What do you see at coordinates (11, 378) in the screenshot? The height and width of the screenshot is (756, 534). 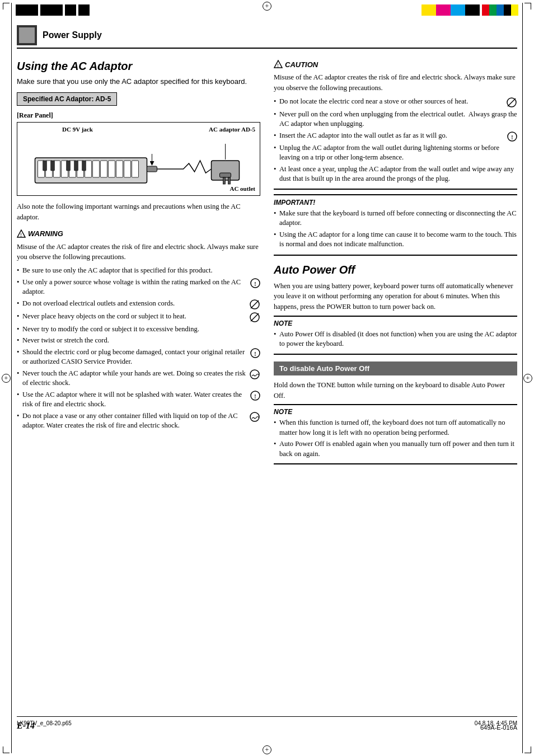 I see `page-border-left` at bounding box center [11, 378].